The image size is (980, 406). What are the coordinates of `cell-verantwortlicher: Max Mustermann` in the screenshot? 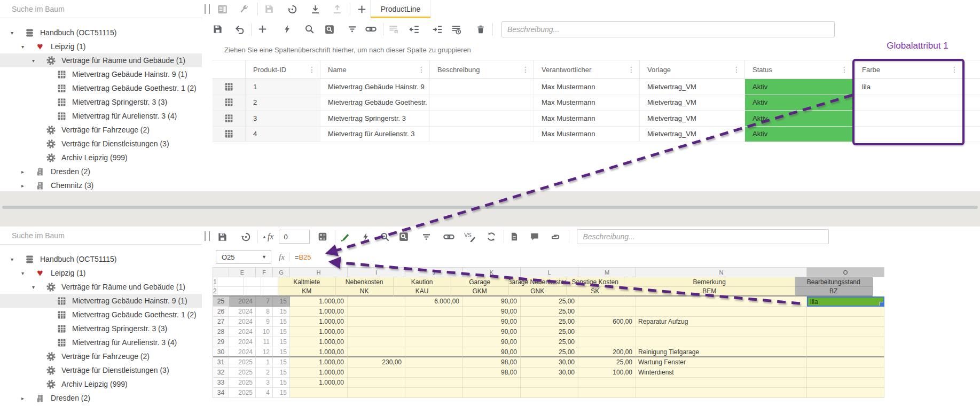 It's located at (587, 119).